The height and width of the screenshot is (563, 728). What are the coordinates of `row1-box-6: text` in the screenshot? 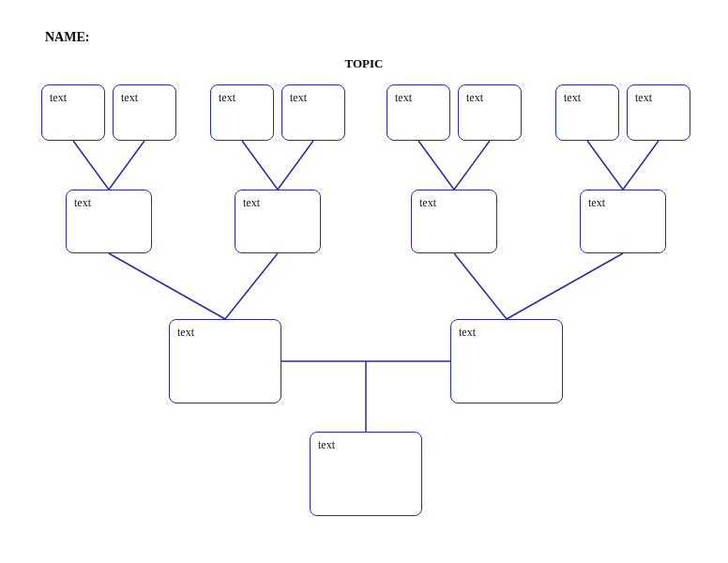 It's located at (587, 113).